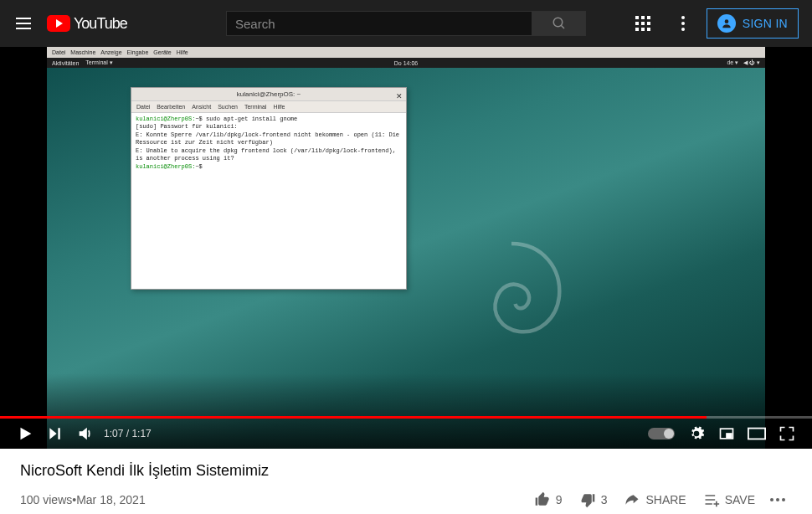  I want to click on header-left: YouTube, so click(70, 23).